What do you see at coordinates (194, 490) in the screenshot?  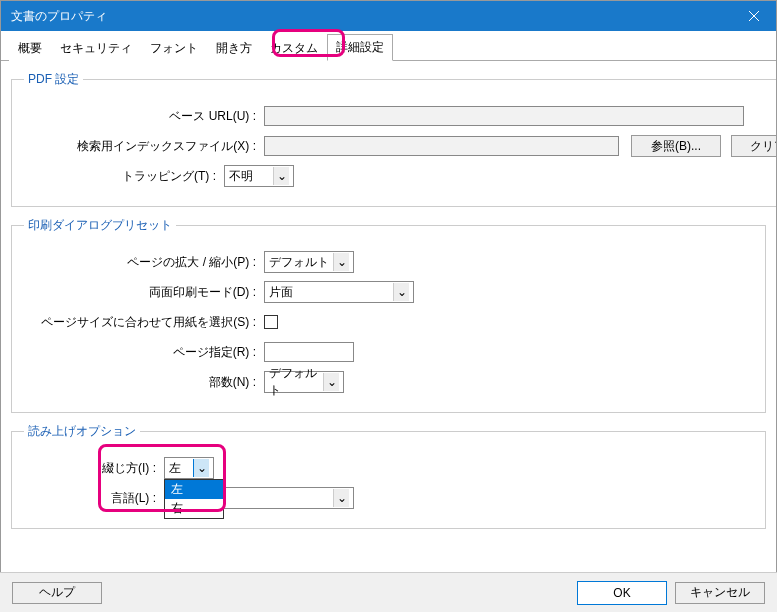 I see `binding-option-left: 左` at bounding box center [194, 490].